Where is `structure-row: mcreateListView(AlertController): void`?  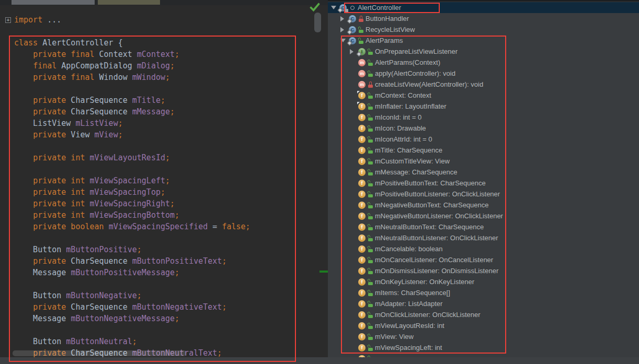
structure-row: mcreateListView(AlertController): void is located at coordinates (483, 85).